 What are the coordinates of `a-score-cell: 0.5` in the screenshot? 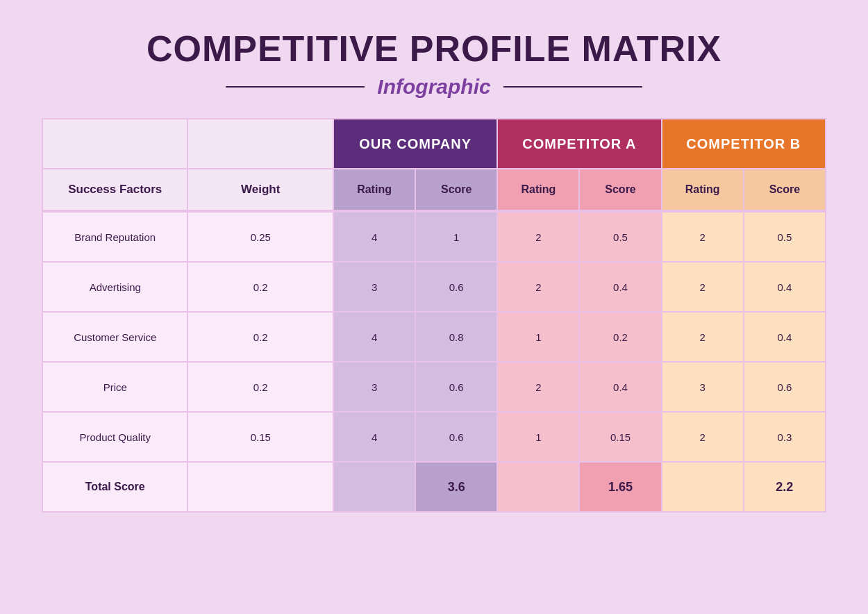 It's located at (620, 237).